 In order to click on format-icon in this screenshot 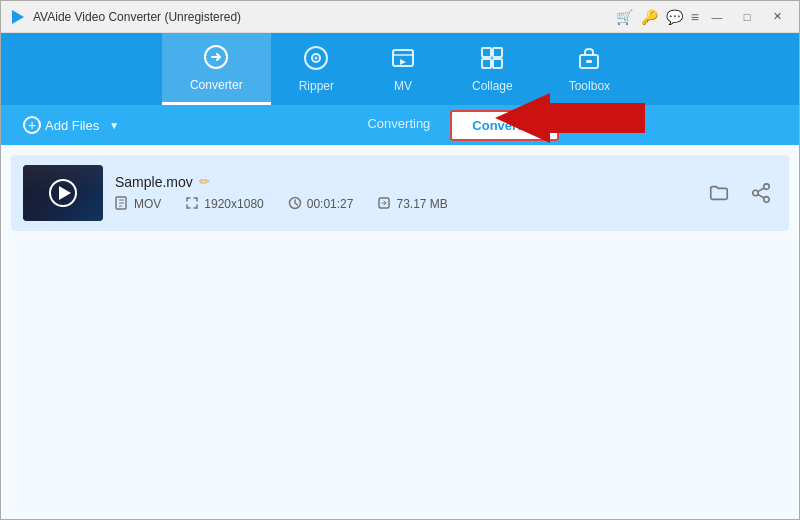, I will do `click(122, 204)`.